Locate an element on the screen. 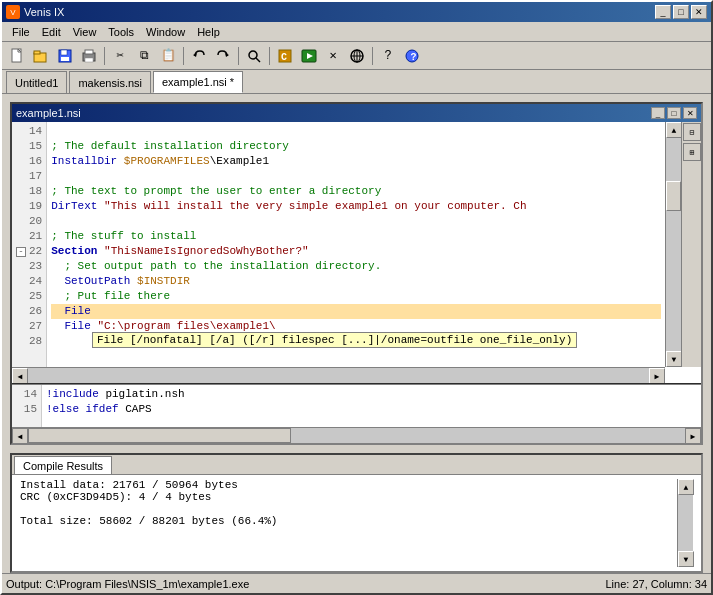  line-num: 17 is located at coordinates (29, 176).